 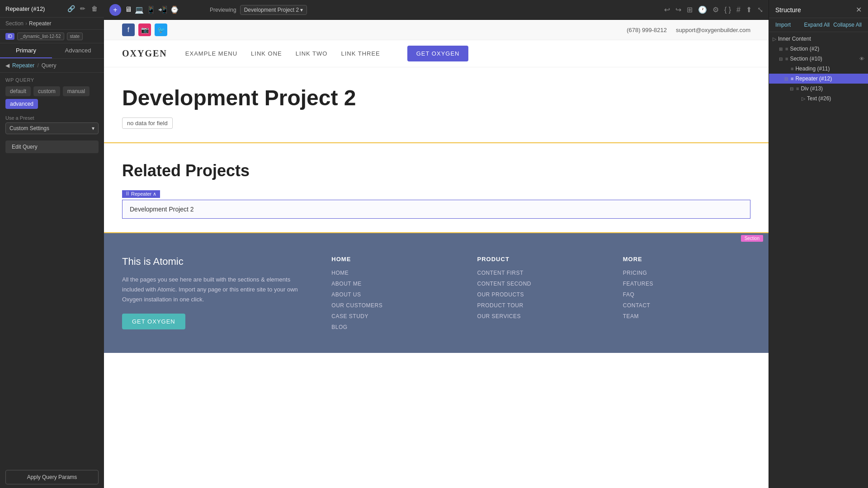 I want to click on footer-col-home-links: HOME ABOUT ME ABOUT US OUR CUSTOMERS CAS…, so click(x=395, y=300).